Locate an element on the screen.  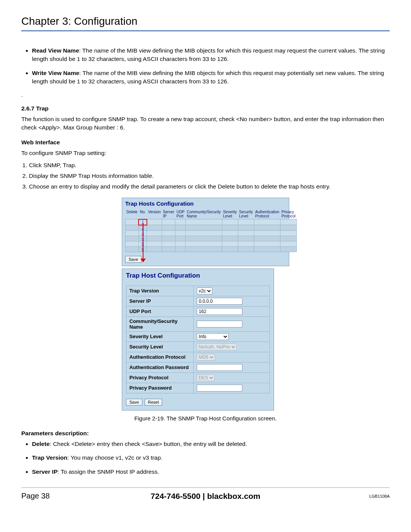
label-server-ip: Server IP is located at coordinates (160, 301).